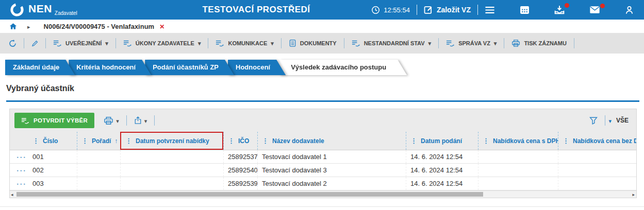 The height and width of the screenshot is (210, 644). I want to click on menu-label: UVEŘEJNĚNÍ, so click(84, 43).